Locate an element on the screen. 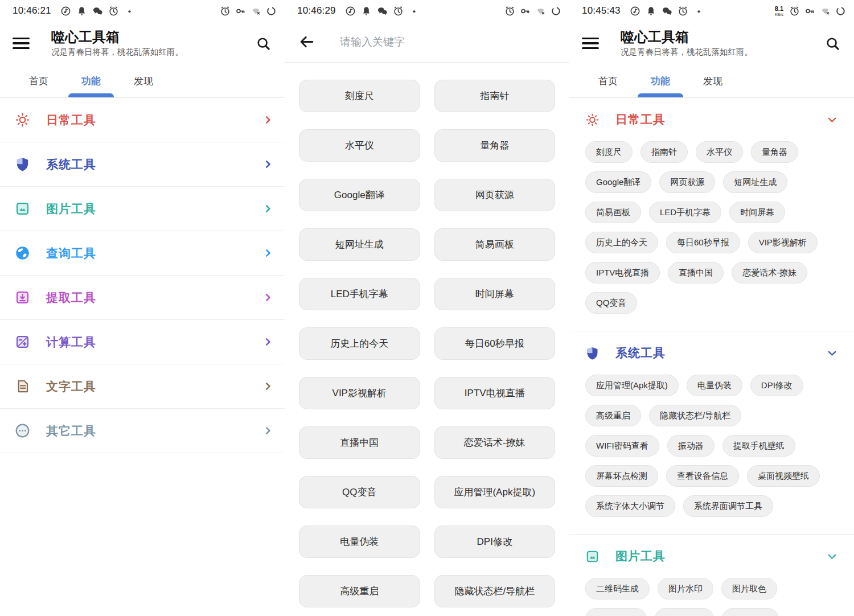  music-icon is located at coordinates (635, 11).